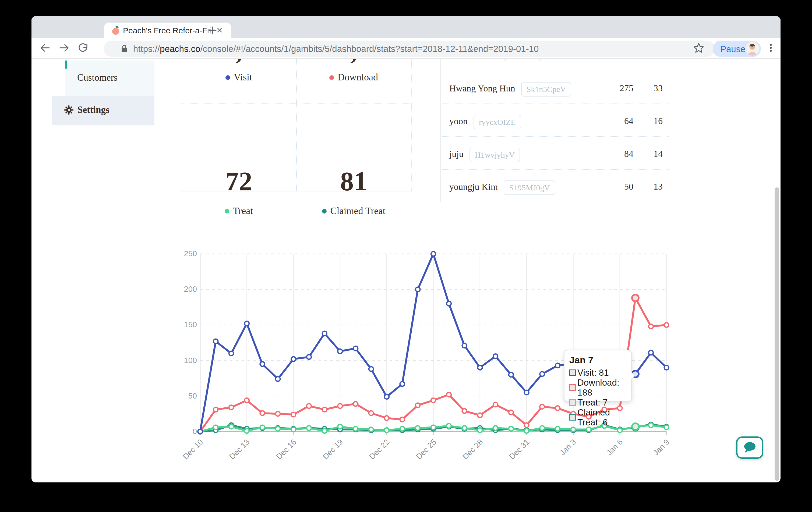 This screenshot has width=812, height=512. Describe the element at coordinates (598, 360) in the screenshot. I see `tooltip-title: Jan 7` at that location.